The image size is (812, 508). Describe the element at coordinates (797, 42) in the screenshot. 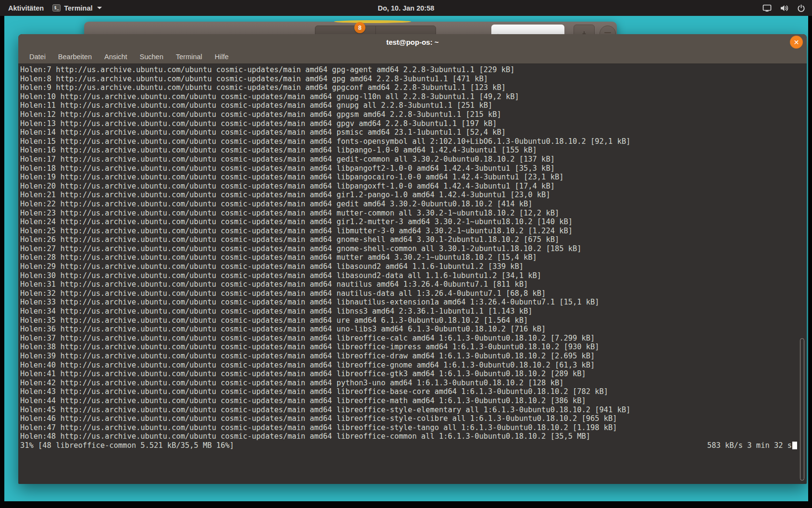

I see `close-icon: ✕` at that location.